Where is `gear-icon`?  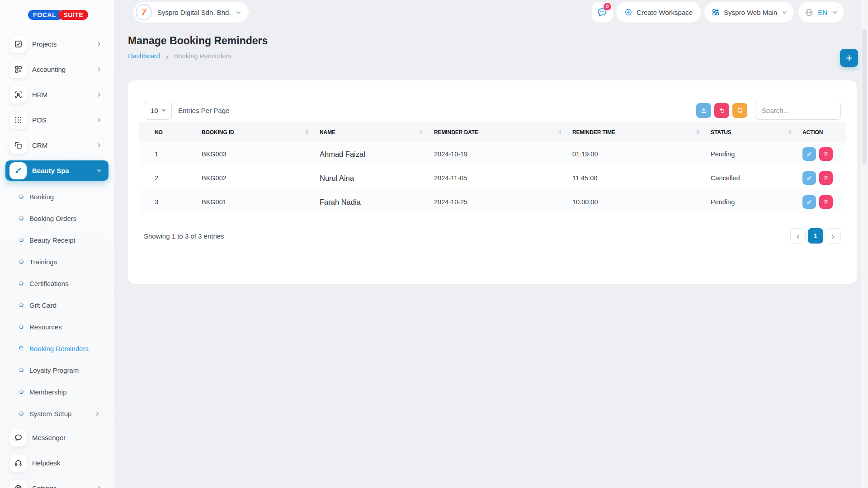
gear-icon is located at coordinates (18, 486).